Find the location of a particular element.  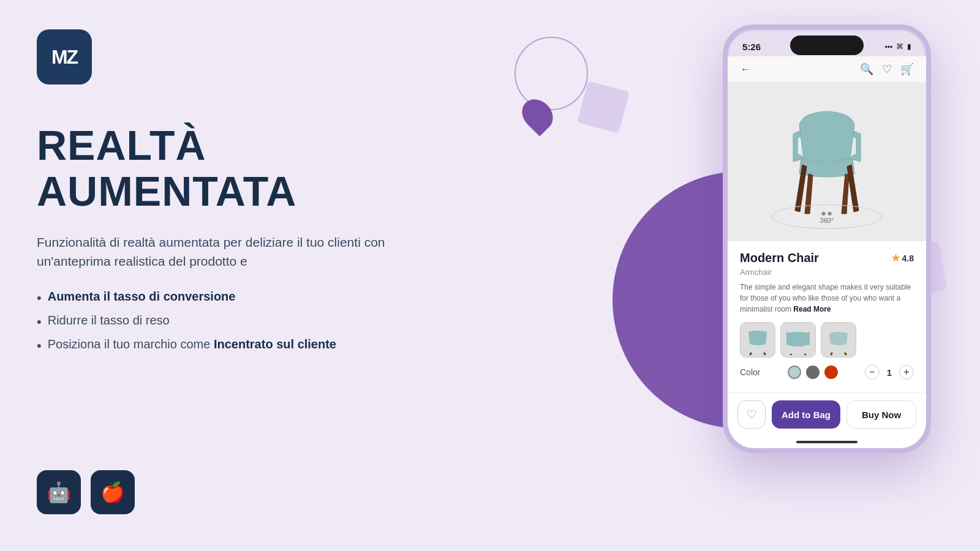

product-info: Modern Chair ★ 4.8 Armchair The simple a… is located at coordinates (827, 317).